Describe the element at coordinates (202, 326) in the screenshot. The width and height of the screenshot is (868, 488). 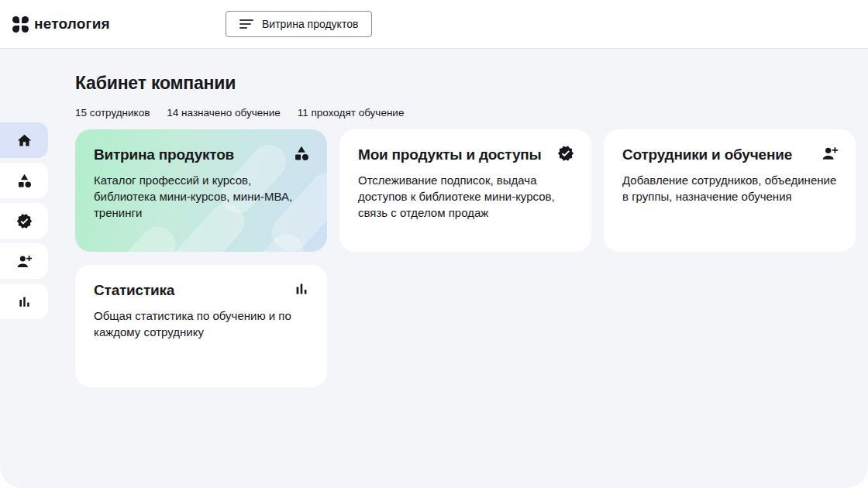
I see `card-statistics: Статистика Общая статистика по обучению …` at that location.